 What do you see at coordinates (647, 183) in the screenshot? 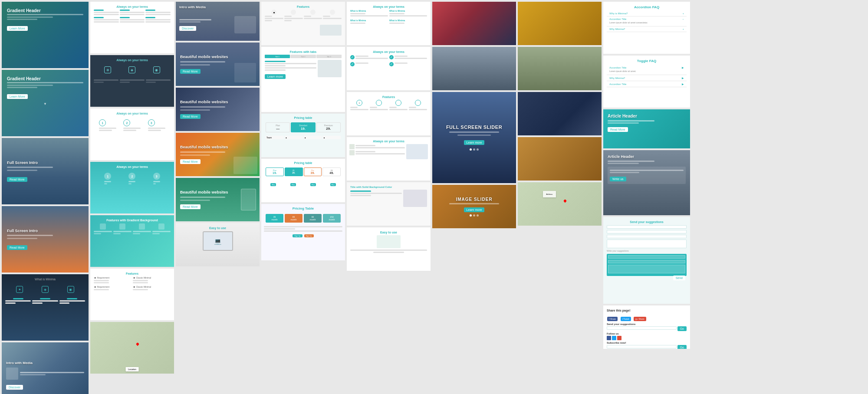
I see `thumbnail-article-header-photo: Article Header Write us` at bounding box center [647, 183].